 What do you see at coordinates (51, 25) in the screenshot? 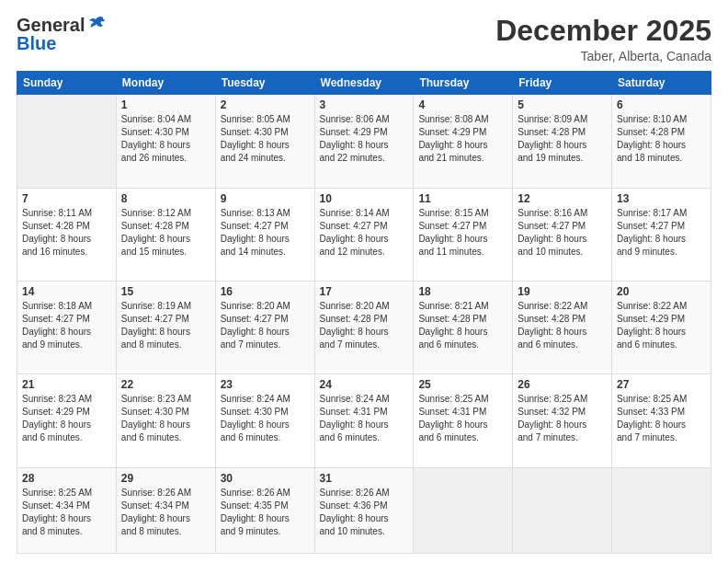
I see `logo-general: General` at bounding box center [51, 25].